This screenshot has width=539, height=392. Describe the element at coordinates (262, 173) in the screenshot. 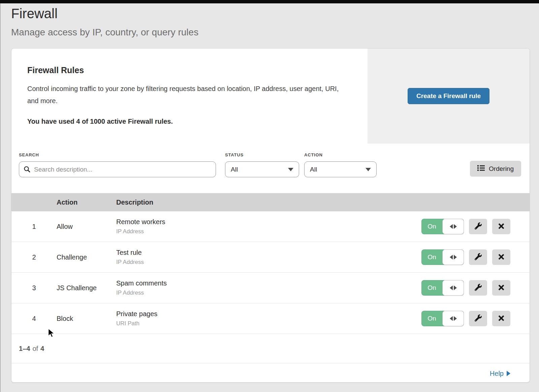

I see `status-group: STATUS All` at that location.